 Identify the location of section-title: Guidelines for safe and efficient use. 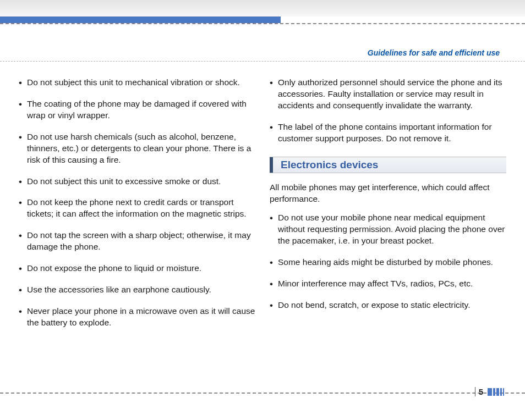
(434, 53).